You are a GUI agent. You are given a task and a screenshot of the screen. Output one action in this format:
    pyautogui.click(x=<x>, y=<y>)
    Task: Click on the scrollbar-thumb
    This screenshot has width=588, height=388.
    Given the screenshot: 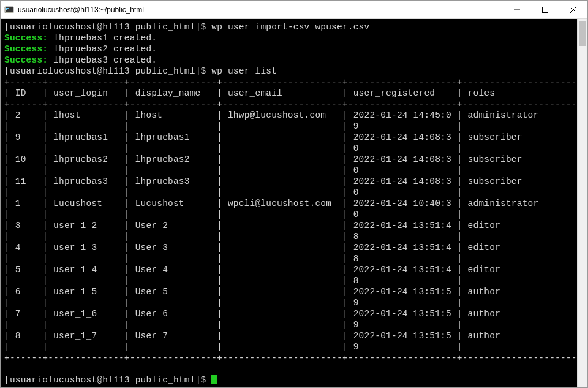 What is the action you would take?
    pyautogui.click(x=582, y=34)
    